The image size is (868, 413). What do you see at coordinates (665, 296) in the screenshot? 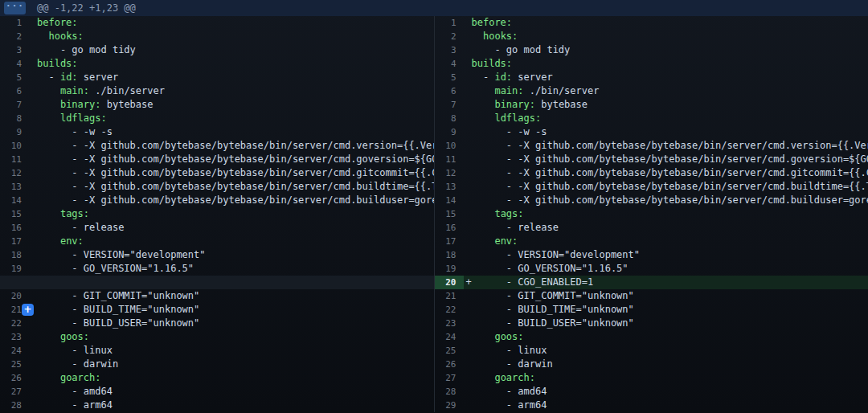
I see `code-line: - GIT_COMMIT="unknown"` at bounding box center [665, 296].